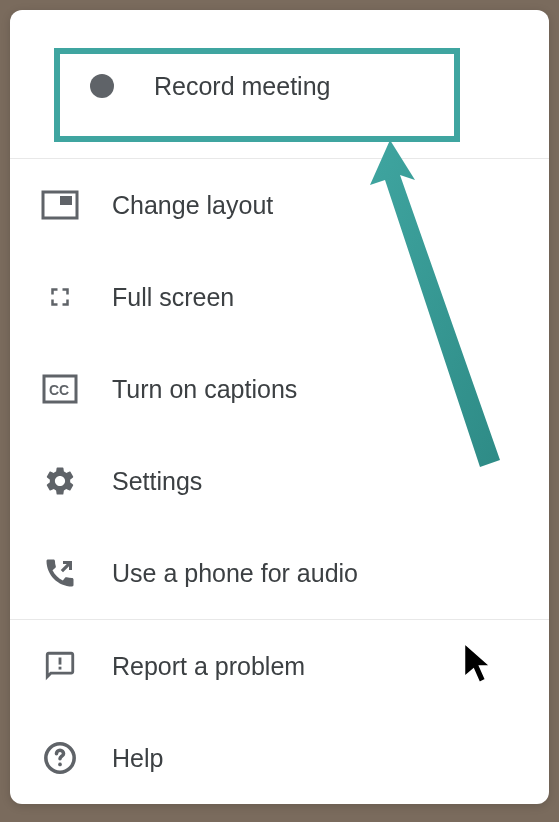 The image size is (559, 822). What do you see at coordinates (102, 86) in the screenshot?
I see `record-icon` at bounding box center [102, 86].